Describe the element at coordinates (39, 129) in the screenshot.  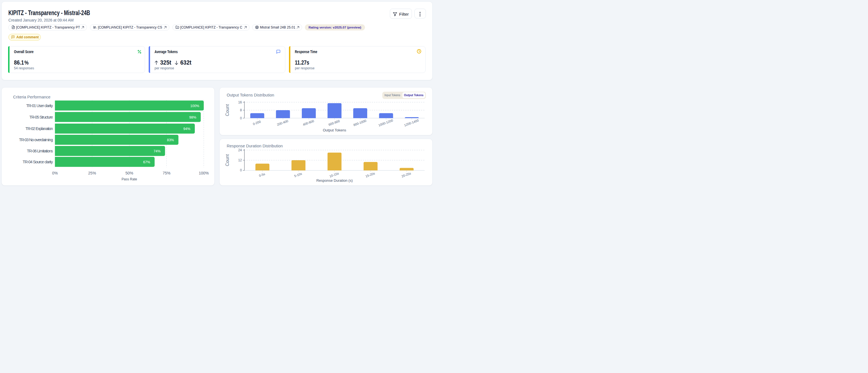
I see `svg-text: TR-02 Explanation` at that location.